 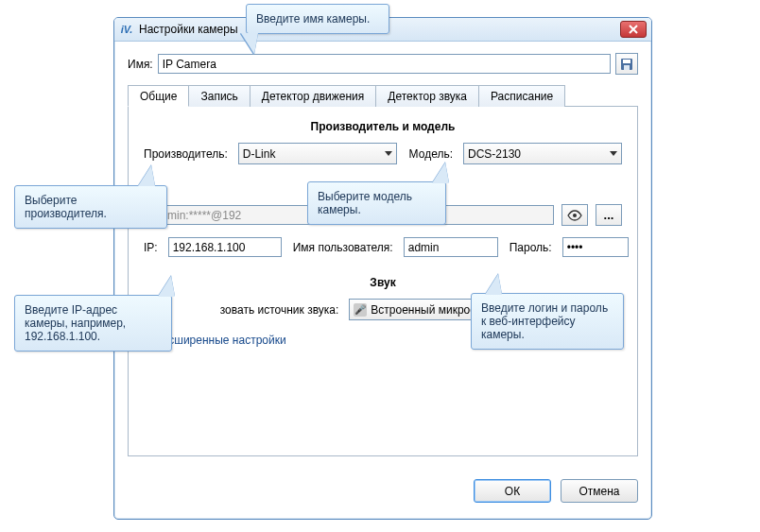 I want to click on callout-name: Введите имя камеры., so click(x=318, y=19).